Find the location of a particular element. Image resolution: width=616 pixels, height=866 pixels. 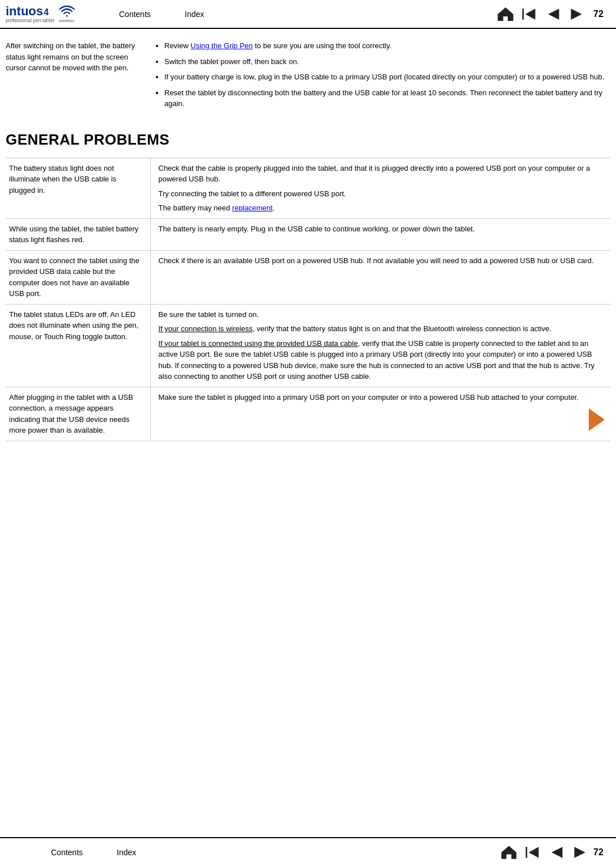

problem-cell: The tablet status LEDs are off. An LED d… is located at coordinates (78, 345).